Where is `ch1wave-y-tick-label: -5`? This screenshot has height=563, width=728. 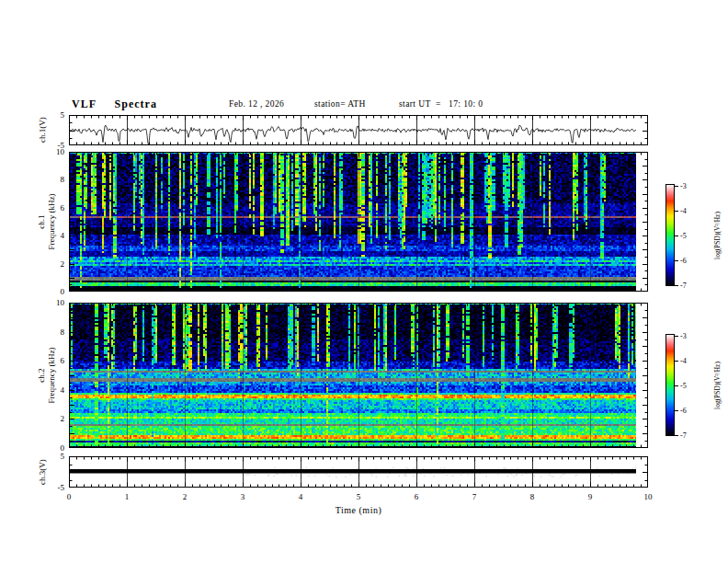 ch1wave-y-tick-label: -5 is located at coordinates (55, 145).